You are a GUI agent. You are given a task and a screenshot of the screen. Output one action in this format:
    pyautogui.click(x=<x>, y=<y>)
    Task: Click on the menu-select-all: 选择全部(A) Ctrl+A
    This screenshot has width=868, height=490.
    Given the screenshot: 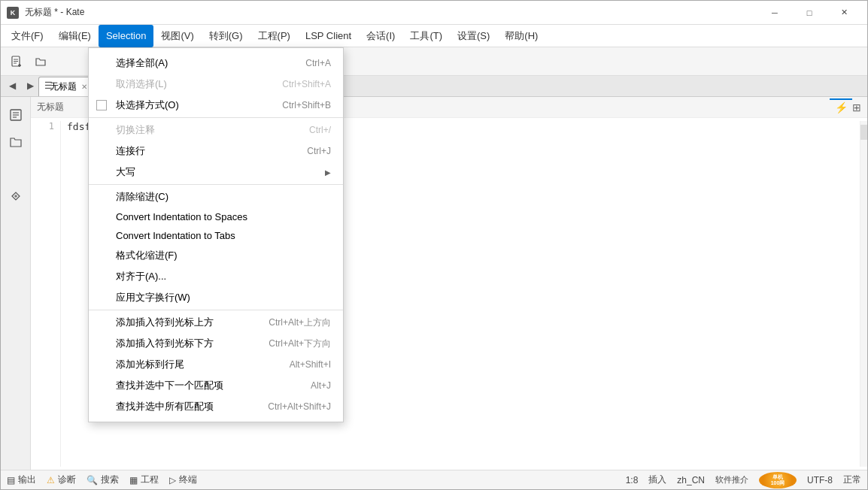 What is the action you would take?
    pyautogui.click(x=216, y=63)
    